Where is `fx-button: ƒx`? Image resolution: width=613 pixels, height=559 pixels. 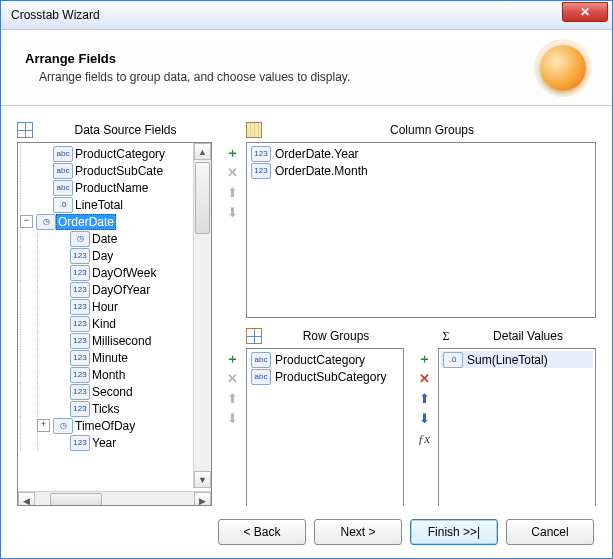 fx-button: ƒx is located at coordinates (424, 438).